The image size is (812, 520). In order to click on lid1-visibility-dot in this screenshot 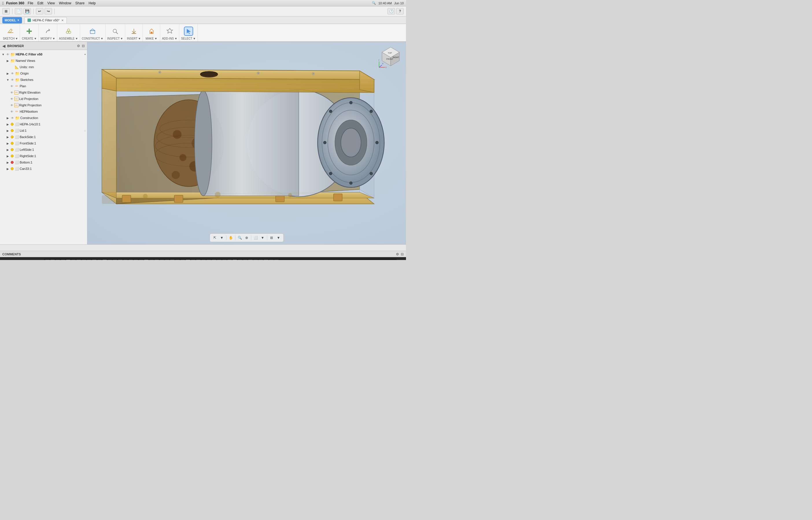, I will do `click(12, 130)`.